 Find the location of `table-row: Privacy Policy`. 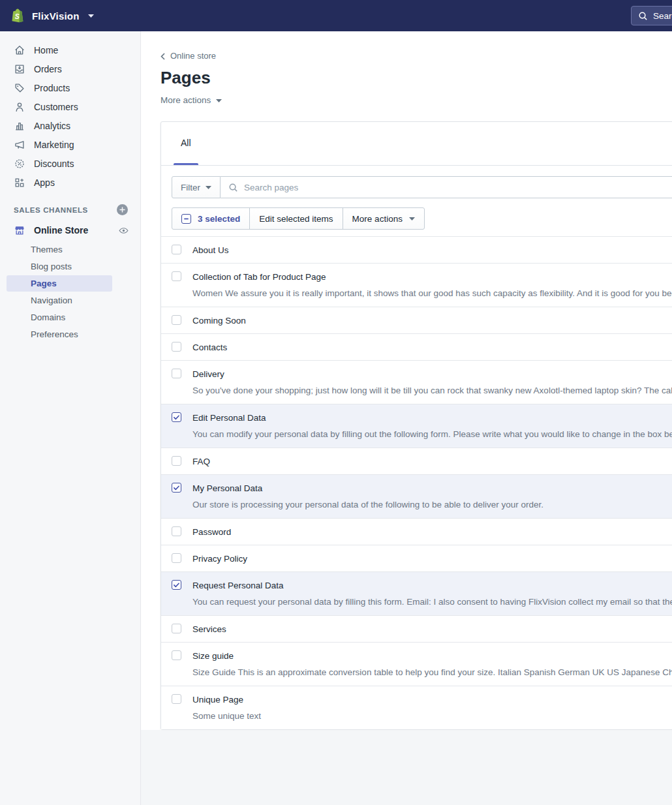

table-row: Privacy Policy is located at coordinates (416, 558).